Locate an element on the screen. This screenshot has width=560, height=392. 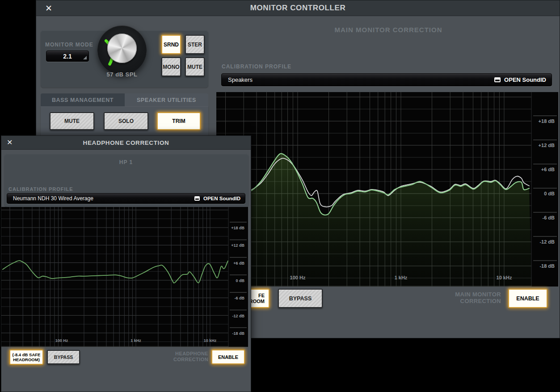
main-bypass-button: BYPASS is located at coordinates (300, 299).